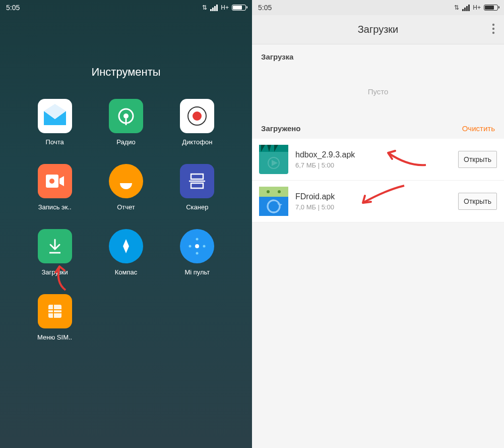 The image size is (504, 448). Describe the element at coordinates (378, 29) in the screenshot. I see `page-title: Загрузки` at that location.